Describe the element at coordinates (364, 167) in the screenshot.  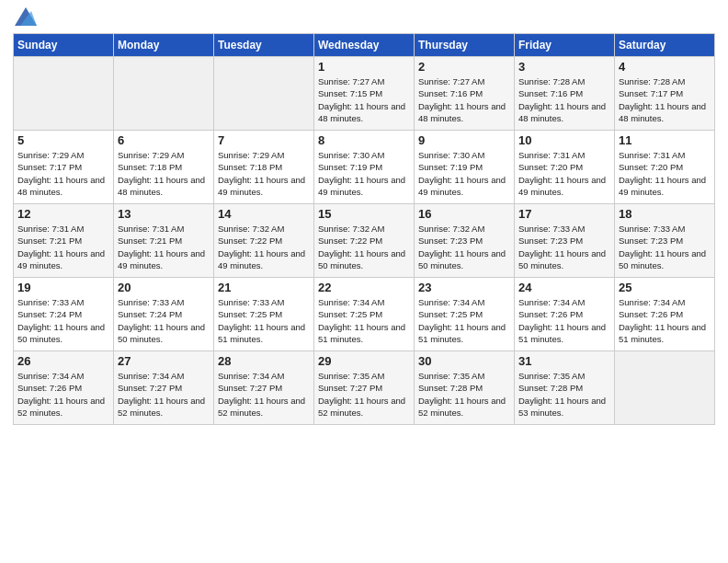
I see `calendar-cell: 8Sunrise: 7:30 AMSunset: 7:19 PMDaylight…` at that location.